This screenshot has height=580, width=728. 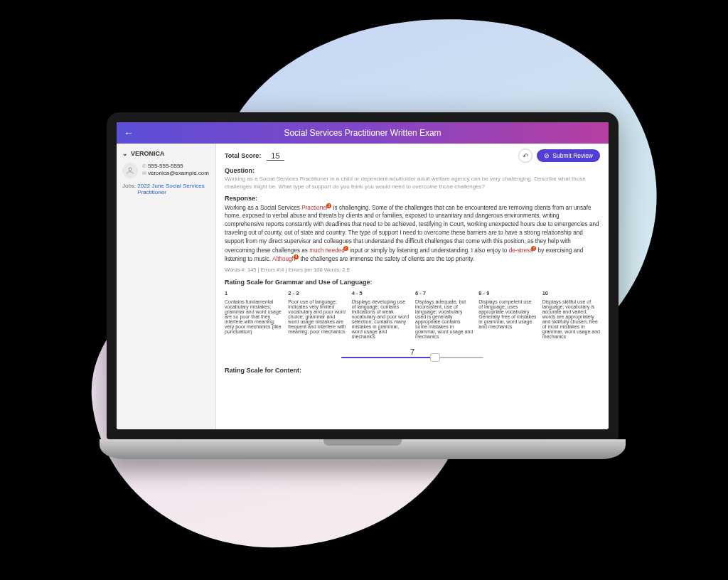 I want to click on scale-header: 2 - 3, so click(x=317, y=293).